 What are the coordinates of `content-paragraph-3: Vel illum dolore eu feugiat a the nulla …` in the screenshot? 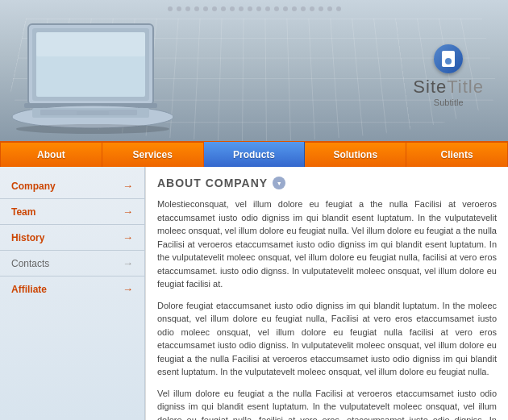 It's located at (327, 404).